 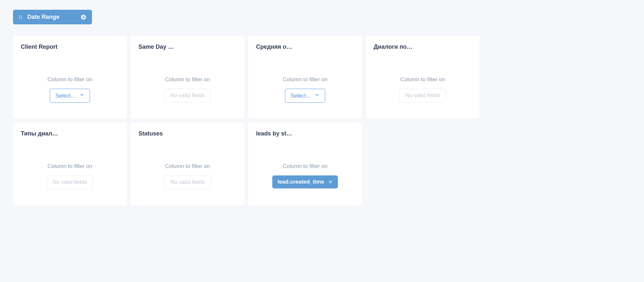 I want to click on filter-card: Типы диалоговColumn to filter onNo valid…, so click(x=70, y=164).